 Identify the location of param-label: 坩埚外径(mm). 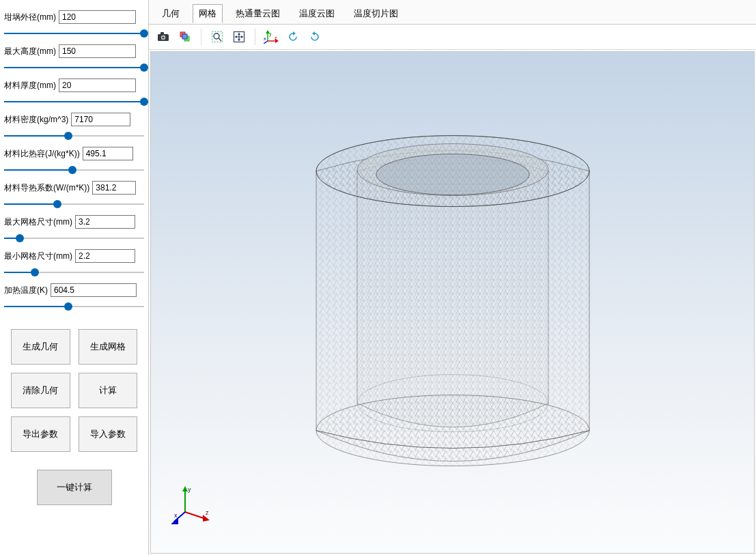
(30, 18).